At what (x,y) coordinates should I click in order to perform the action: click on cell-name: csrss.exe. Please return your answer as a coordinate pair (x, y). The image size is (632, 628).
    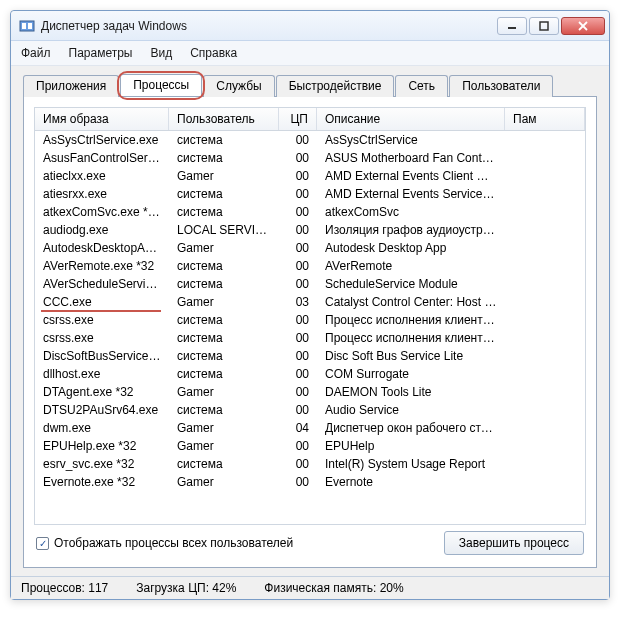
    Looking at the image, I should click on (102, 320).